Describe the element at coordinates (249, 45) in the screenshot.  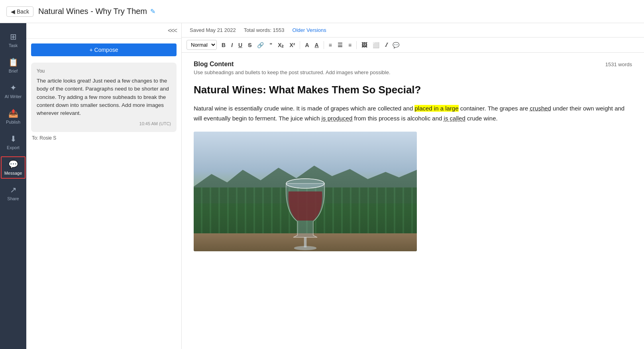
I see `strikethrough-button: S` at that location.